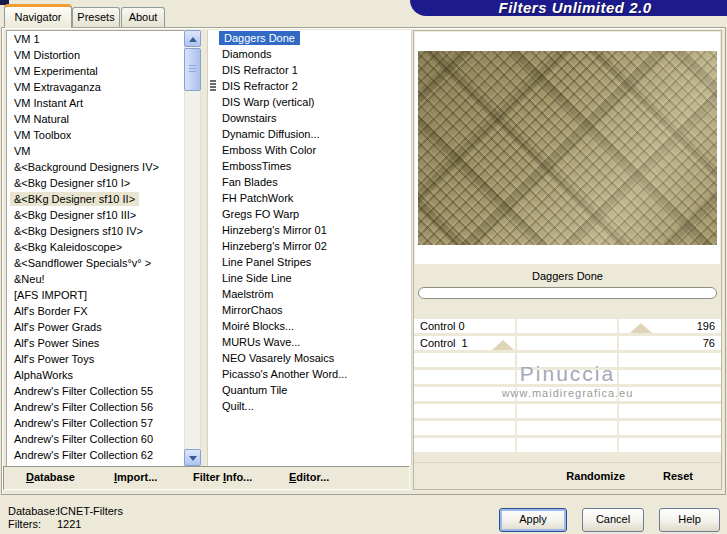 The image size is (727, 534). I want to click on category-item: VM Distortion, so click(96, 55).